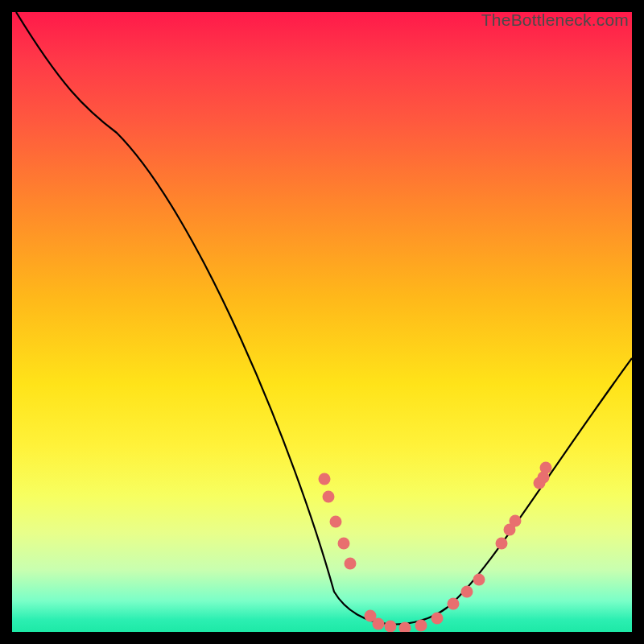  What do you see at coordinates (436, 547) in the screenshot?
I see `scatter-points` at bounding box center [436, 547].